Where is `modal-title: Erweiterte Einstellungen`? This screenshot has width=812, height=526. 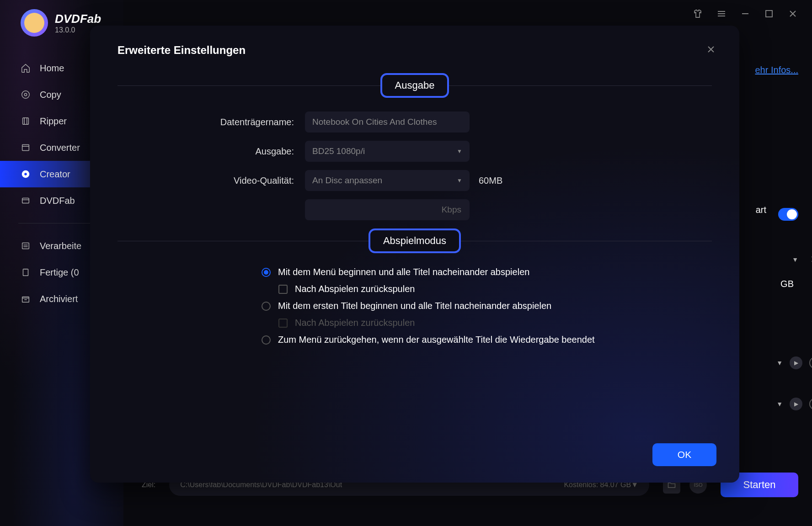 modal-title: Erweiterte Einstellungen is located at coordinates (415, 50).